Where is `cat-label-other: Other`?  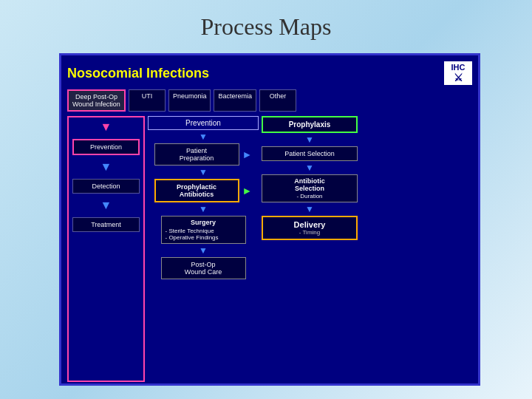
cat-label-other: Other is located at coordinates (278, 96).